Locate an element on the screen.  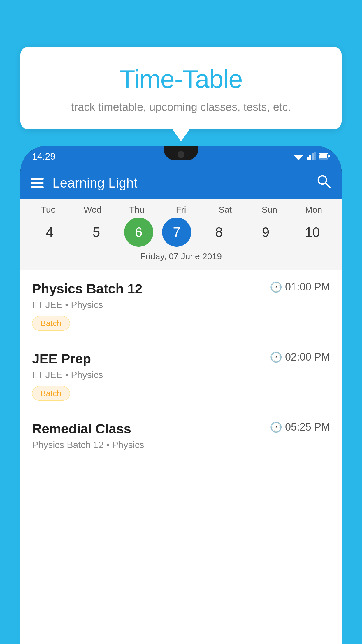
calendar-week: Tue Wed Thu Fri Sat Sun Mon 4 5 6 7 8 9 … is located at coordinates (181, 235).